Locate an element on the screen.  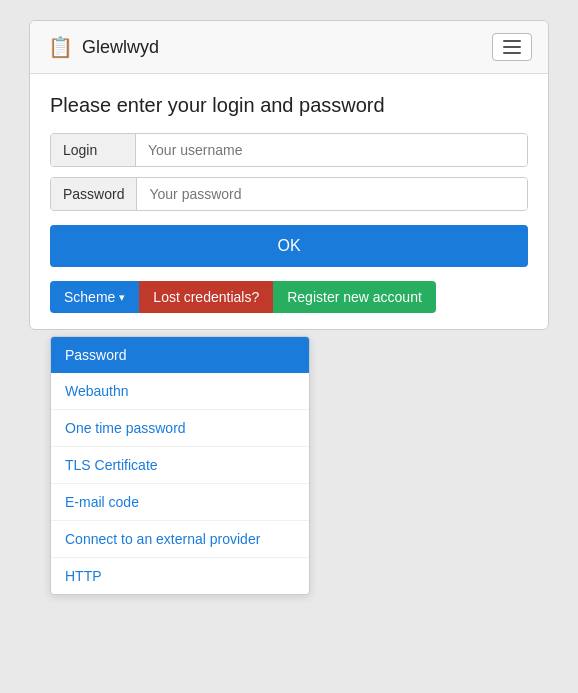
dropdown-item-external: Connect to an external provider is located at coordinates (180, 540).